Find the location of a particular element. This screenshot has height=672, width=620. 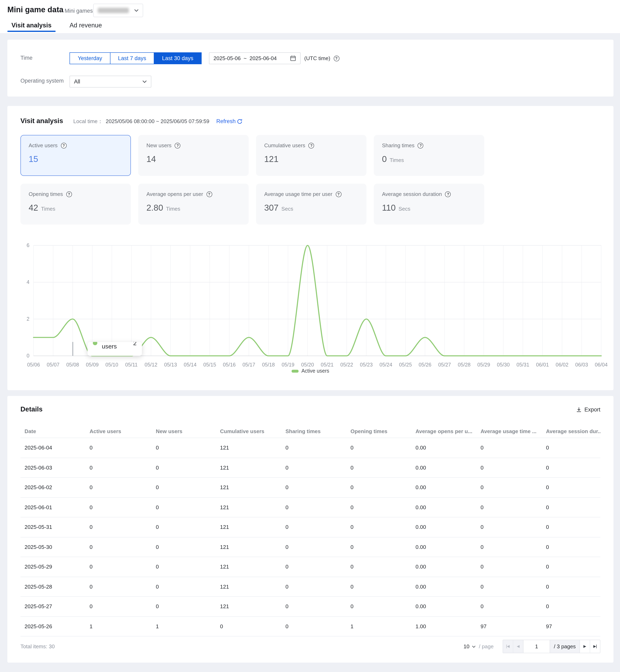

date-range-picker: 2025-05-06 ~ 2025-06-04 is located at coordinates (255, 58).